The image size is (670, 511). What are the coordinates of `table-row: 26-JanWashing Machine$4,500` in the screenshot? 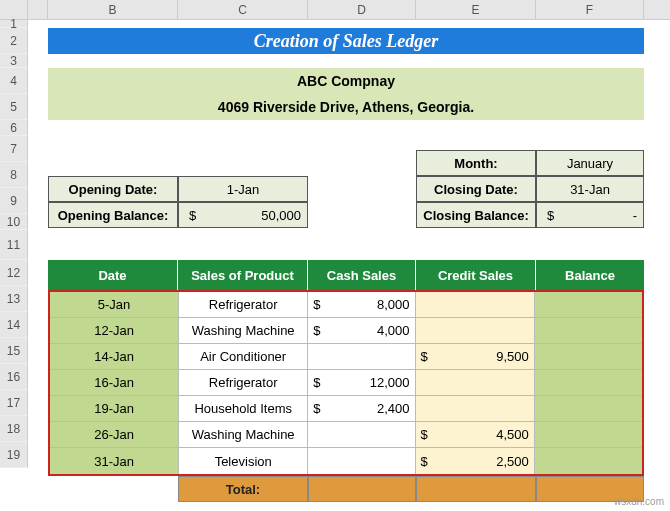 It's located at (346, 435).